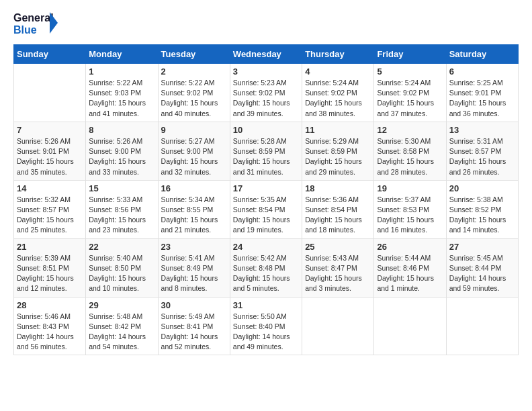 This screenshot has height=411, width=532. I want to click on day-number: 9, so click(194, 130).